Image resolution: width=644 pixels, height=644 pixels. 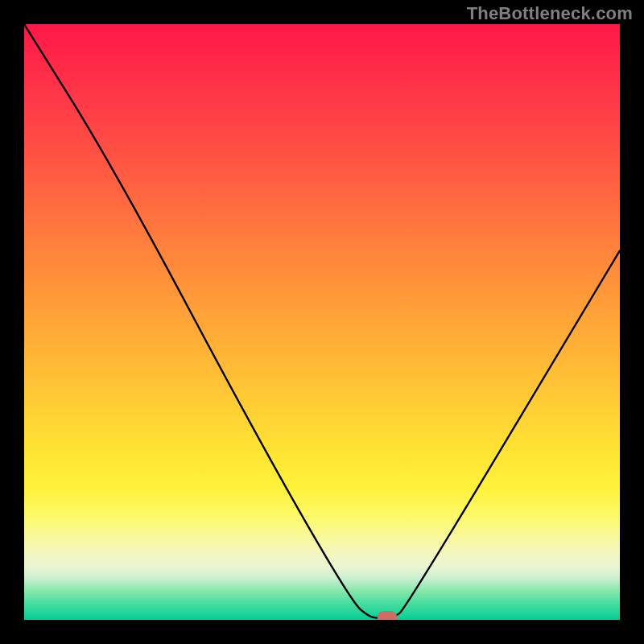 I want to click on optimal-marker, so click(x=387, y=615).